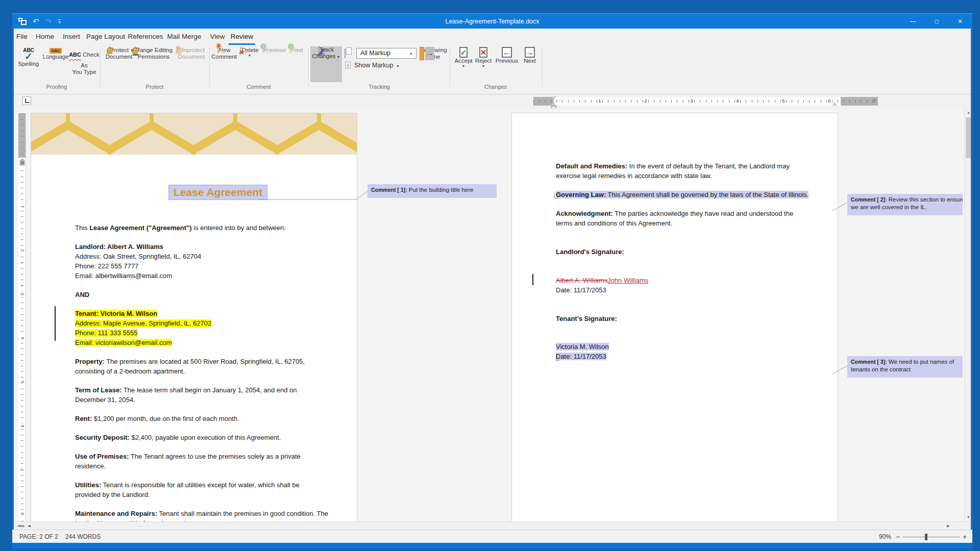  I want to click on ruler-mark: 5, so click(783, 101).